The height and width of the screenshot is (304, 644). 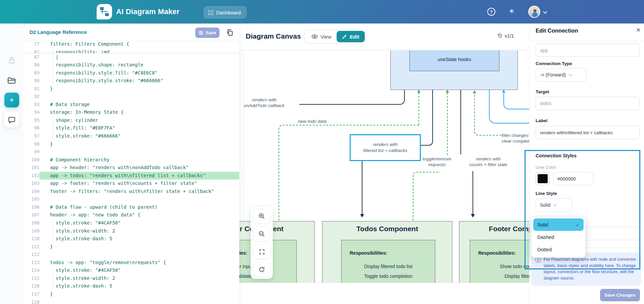 What do you see at coordinates (32, 120) in the screenshot?
I see `line-number: 95` at bounding box center [32, 120].